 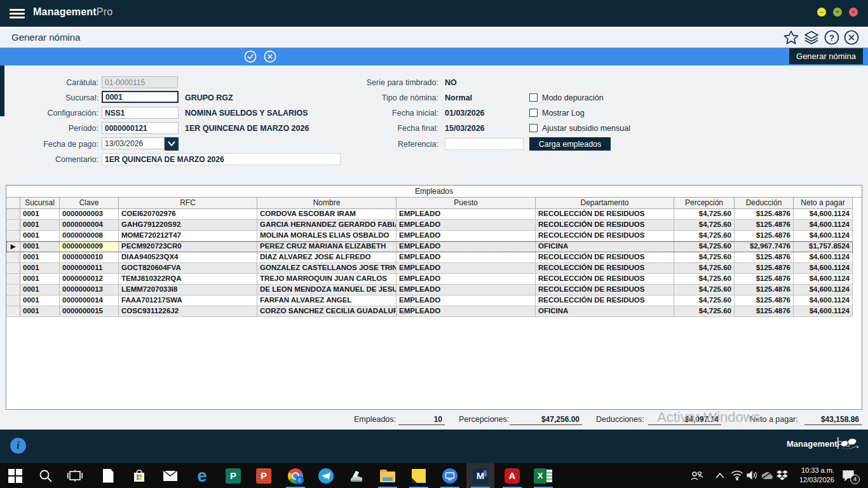 I want to click on people-icon, so click(x=697, y=476).